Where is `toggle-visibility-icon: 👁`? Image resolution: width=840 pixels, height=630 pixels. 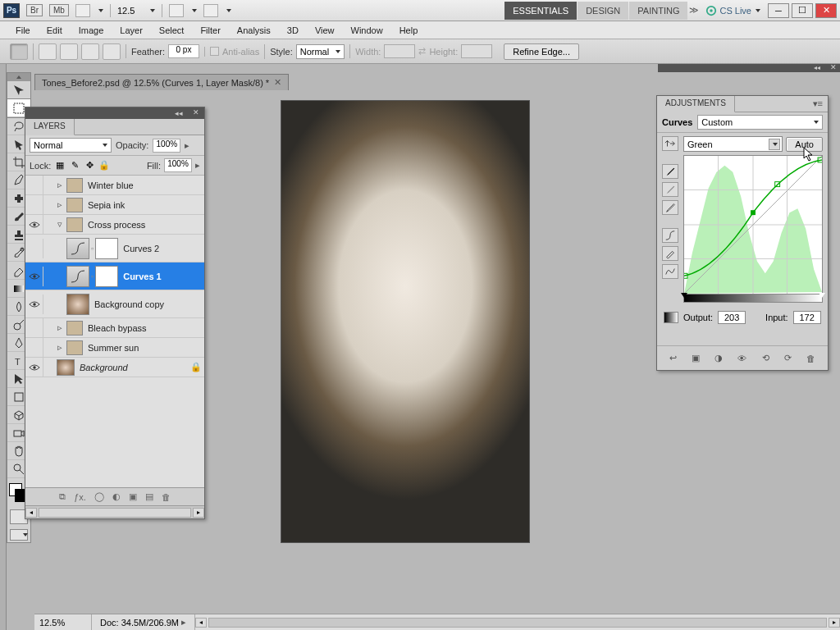
toggle-visibility-icon: 👁 is located at coordinates (742, 358).